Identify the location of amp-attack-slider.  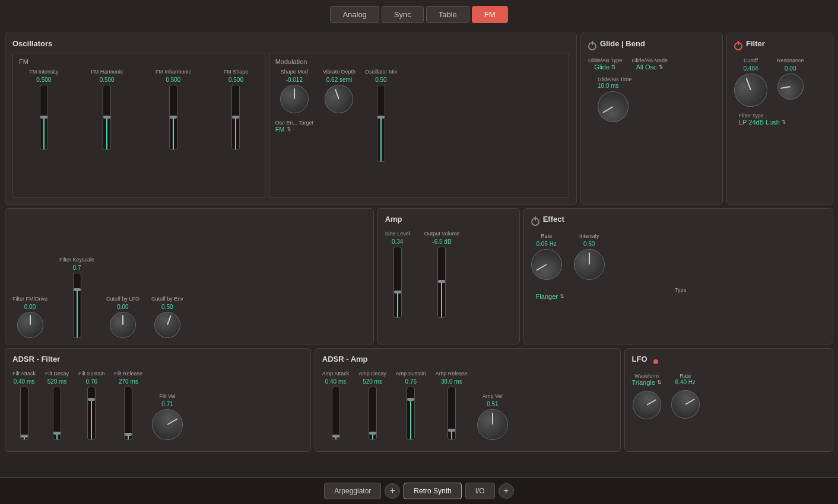
(336, 413).